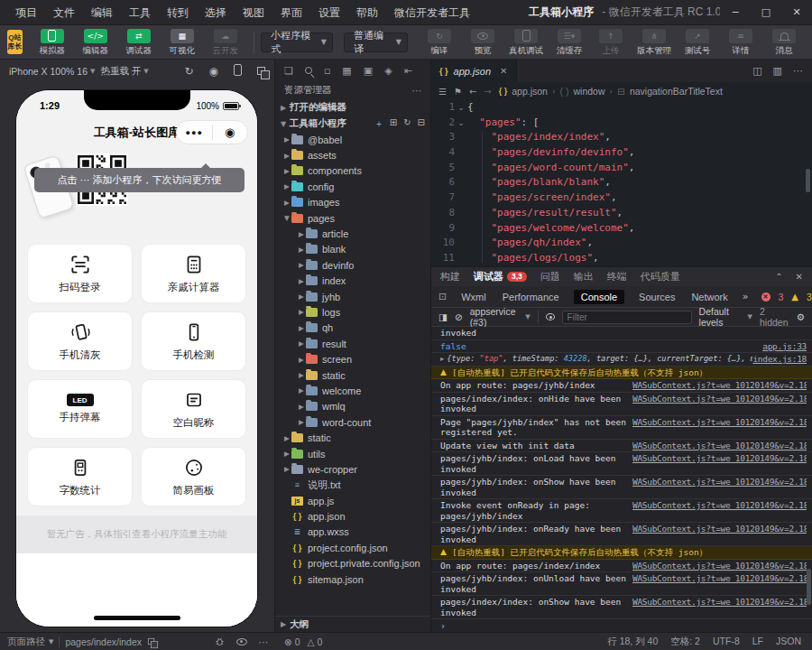 This screenshot has width=812, height=650. What do you see at coordinates (757, 70) in the screenshot?
I see `split-editor-icon: ◫` at bounding box center [757, 70].